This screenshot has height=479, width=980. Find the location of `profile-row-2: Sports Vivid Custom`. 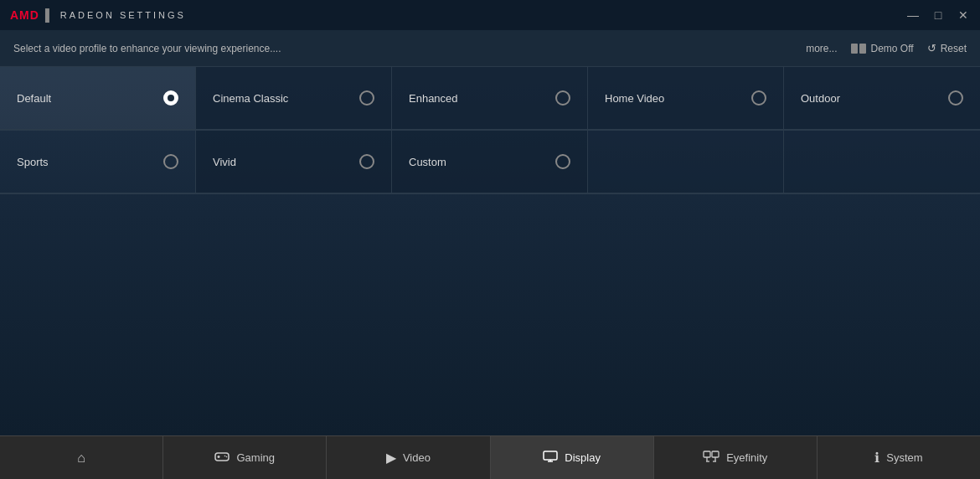

profile-row-2: Sports Vivid Custom is located at coordinates (490, 162).